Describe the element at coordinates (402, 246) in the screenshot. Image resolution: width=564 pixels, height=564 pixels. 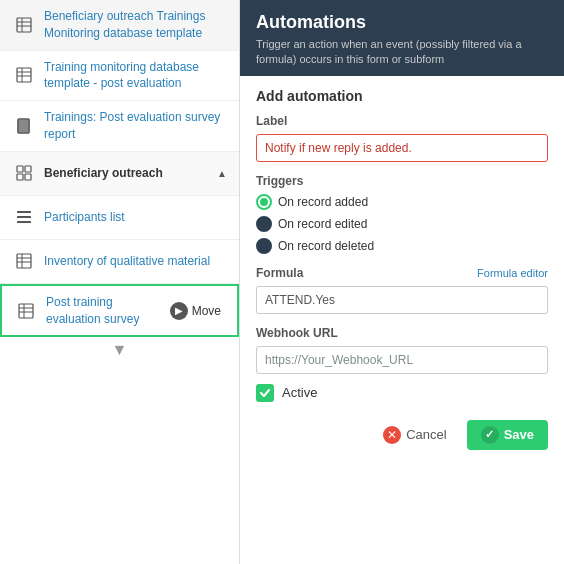
I see `trigger-on-record-deleted: On record deleted` at that location.